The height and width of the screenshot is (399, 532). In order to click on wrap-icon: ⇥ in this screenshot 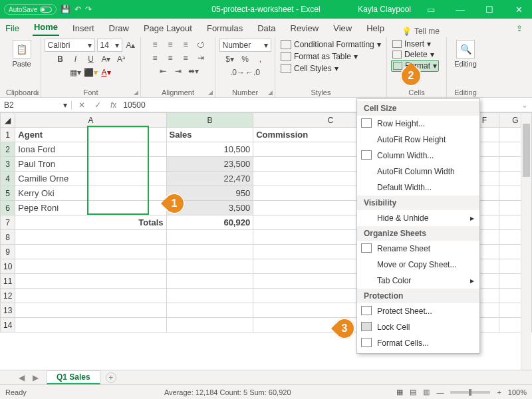, I will do `click(201, 58)`.